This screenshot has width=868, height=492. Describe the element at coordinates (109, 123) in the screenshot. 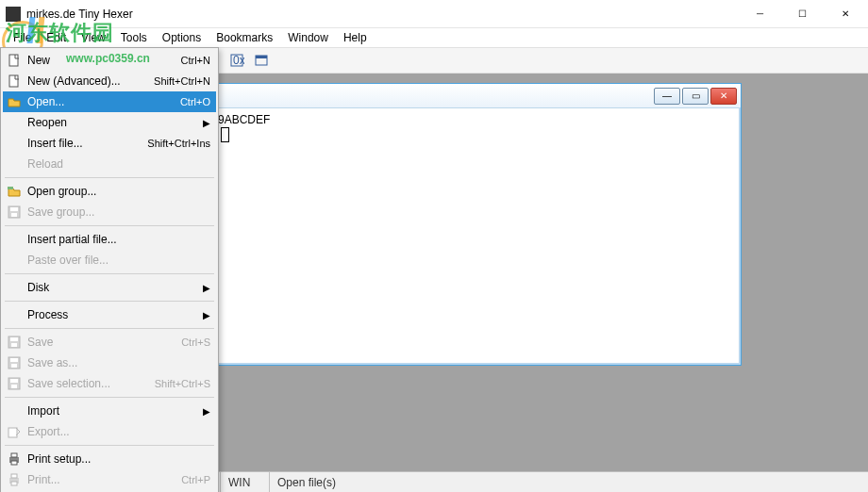

I see `menu-item-reopen: Reopen▶` at that location.